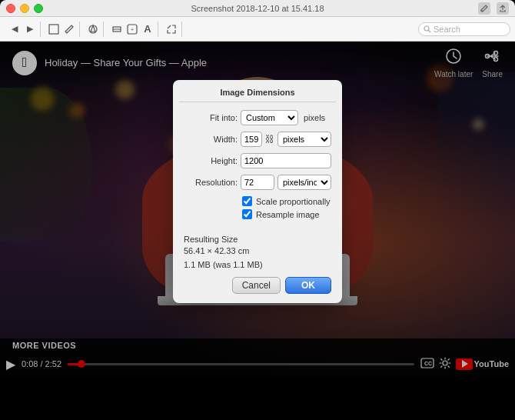 Image resolution: width=515 pixels, height=420 pixels. I want to click on height-label: Height:, so click(211, 161).